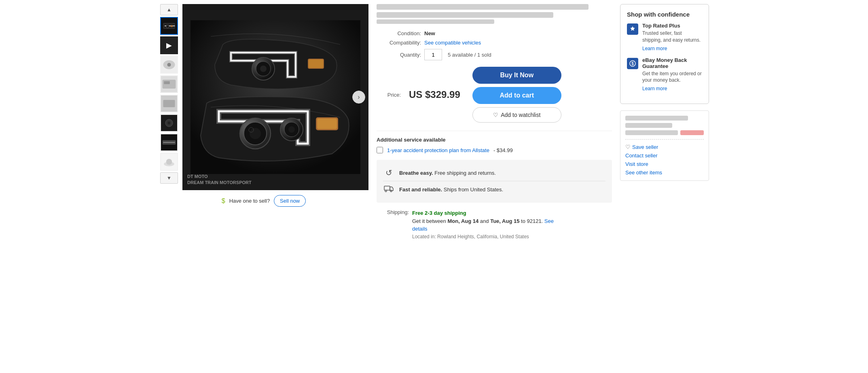 The image size is (868, 373). I want to click on location-text: Located in: Rowland Heights, California,…, so click(483, 237).